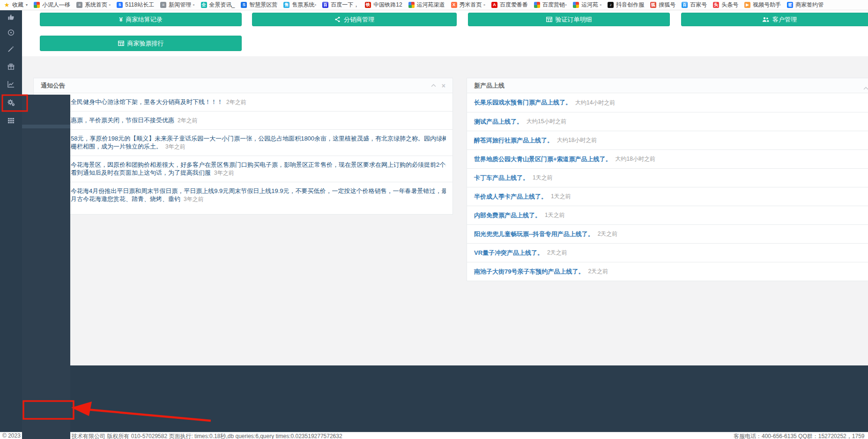 The image size is (868, 439). Describe the element at coordinates (498, 122) in the screenshot. I see `product-link: 测试产品上线了。` at that location.